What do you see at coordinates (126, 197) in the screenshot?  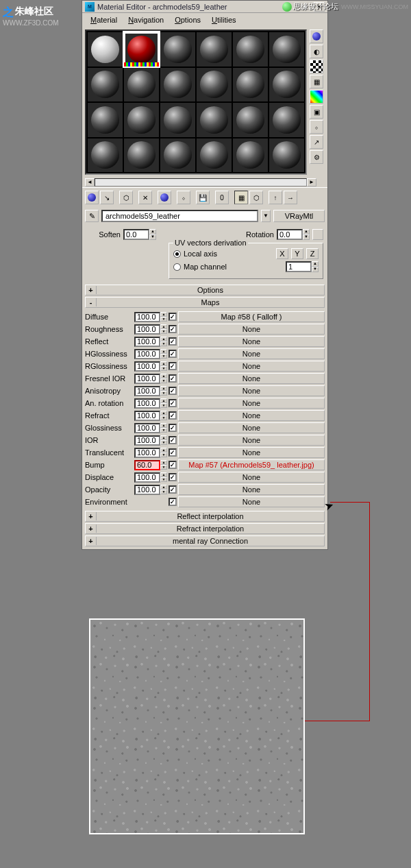 I see `assign-to-selection-icon: ⬡` at bounding box center [126, 197].